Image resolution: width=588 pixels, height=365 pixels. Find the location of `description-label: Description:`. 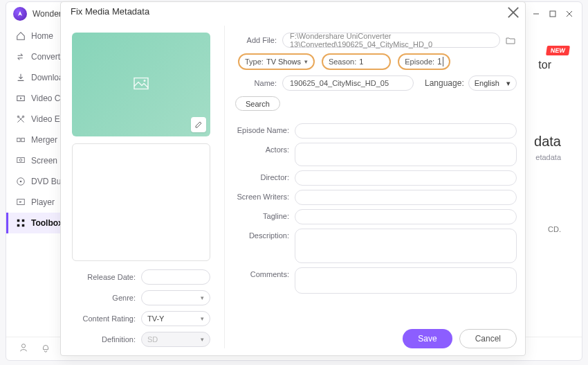

description-label: Description: is located at coordinates (263, 246).